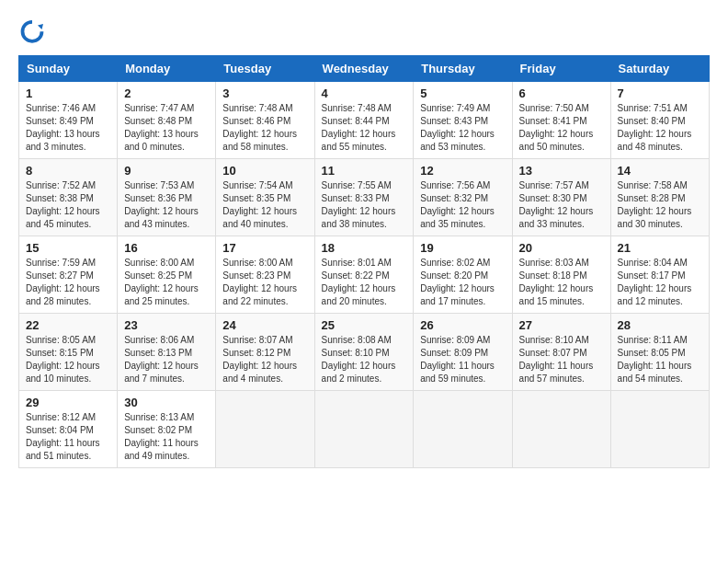 This screenshot has height=563, width=728. I want to click on calendar-cell: 23Sunrise: 8:06 AM Sunset: 8:13 PM Dayli…, so click(167, 352).